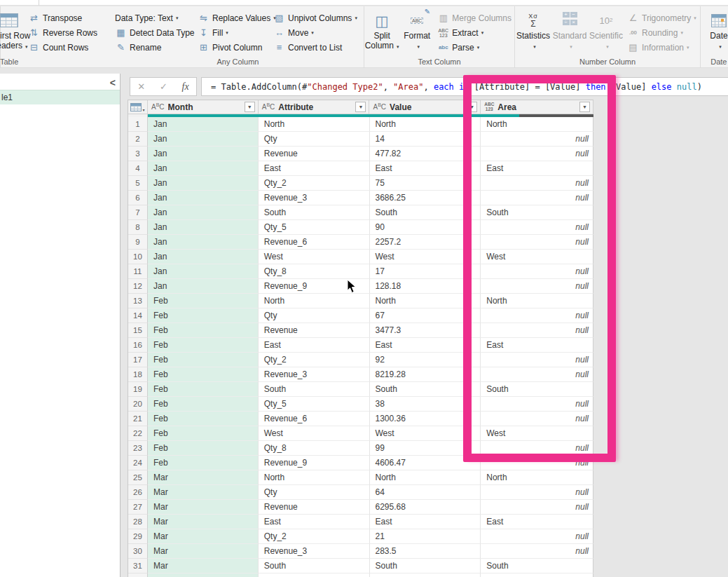 This screenshot has height=577, width=728. What do you see at coordinates (138, 227) in the screenshot?
I see `row-number: 8` at bounding box center [138, 227].